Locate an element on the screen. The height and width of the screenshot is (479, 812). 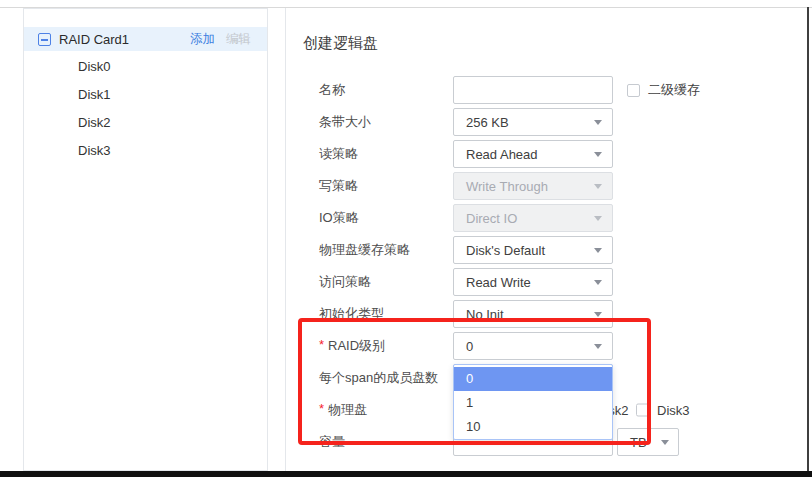
field-row-raid-level: * RAID级别 0 is located at coordinates (546, 346).